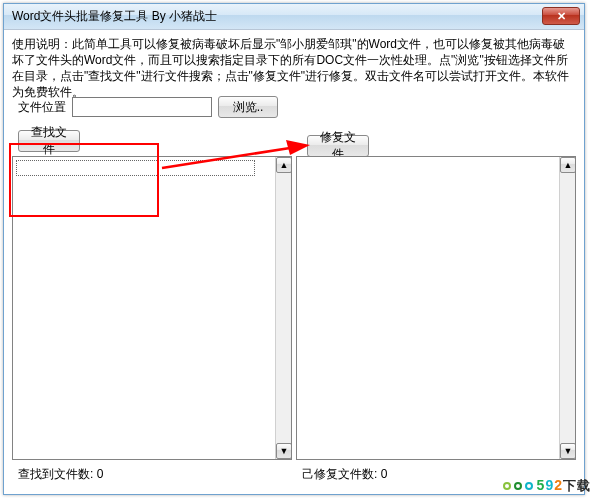 Image resolution: width=599 pixels, height=501 pixels. I want to click on close-button: ✕, so click(561, 16).